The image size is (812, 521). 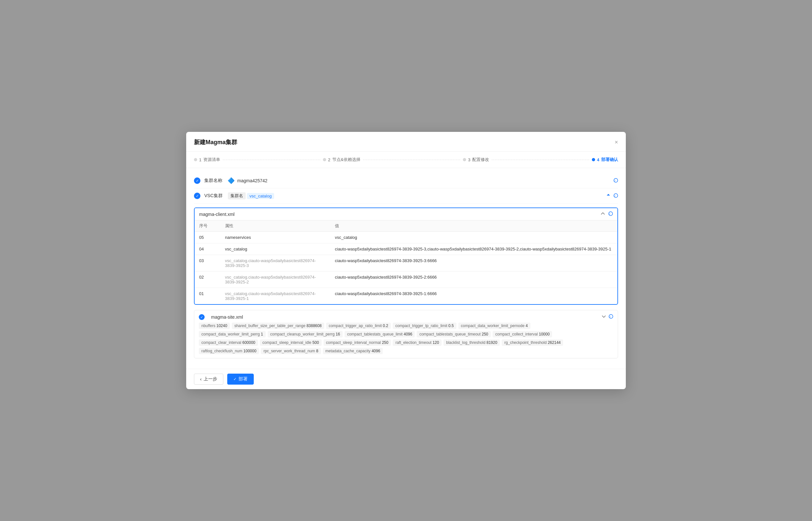 What do you see at coordinates (474, 237) in the screenshot?
I see `cell-value: vsc_catalog` at bounding box center [474, 237].